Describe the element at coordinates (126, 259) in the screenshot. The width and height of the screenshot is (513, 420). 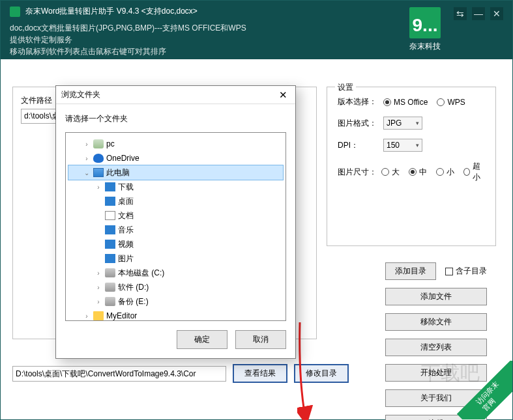
I see `tree-item-label: 图片` at that location.